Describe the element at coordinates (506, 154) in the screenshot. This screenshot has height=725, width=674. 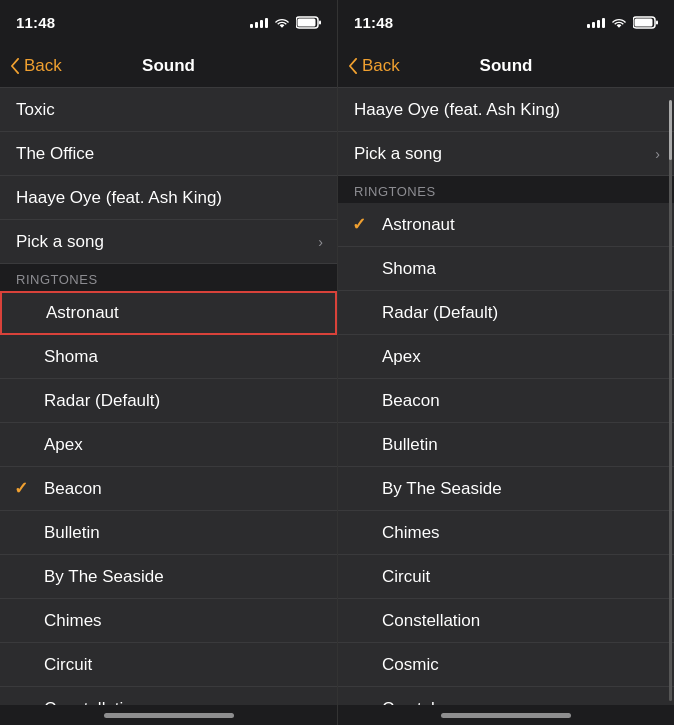
I see `pick-a-song-item-right: Pick a song ›` at that location.